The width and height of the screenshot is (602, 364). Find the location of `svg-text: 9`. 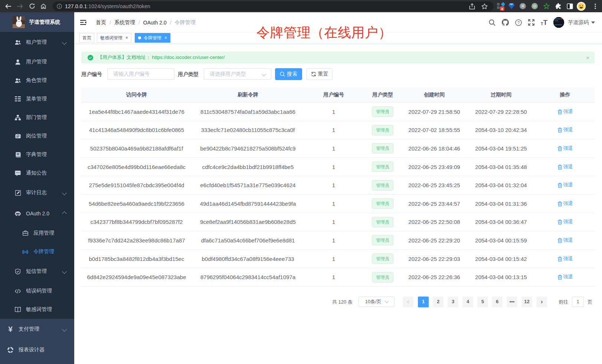

svg-text: 9 is located at coordinates (502, 9).